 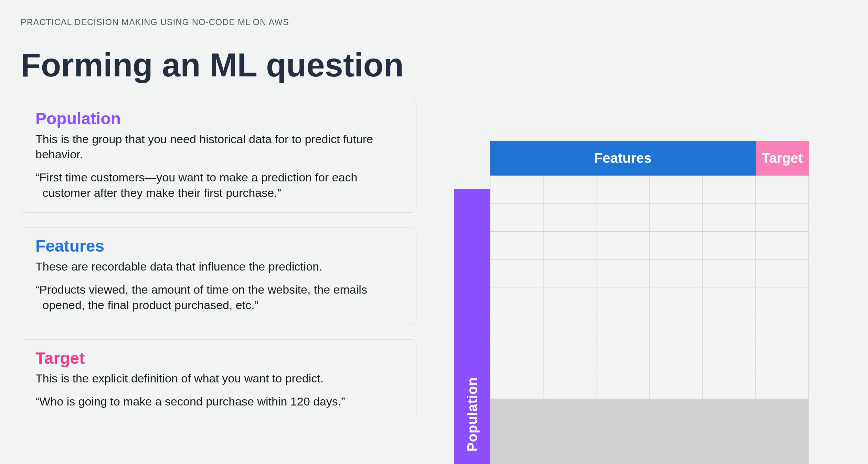 I want to click on card-population-desc: This is the group that you need historic…, so click(x=219, y=147).